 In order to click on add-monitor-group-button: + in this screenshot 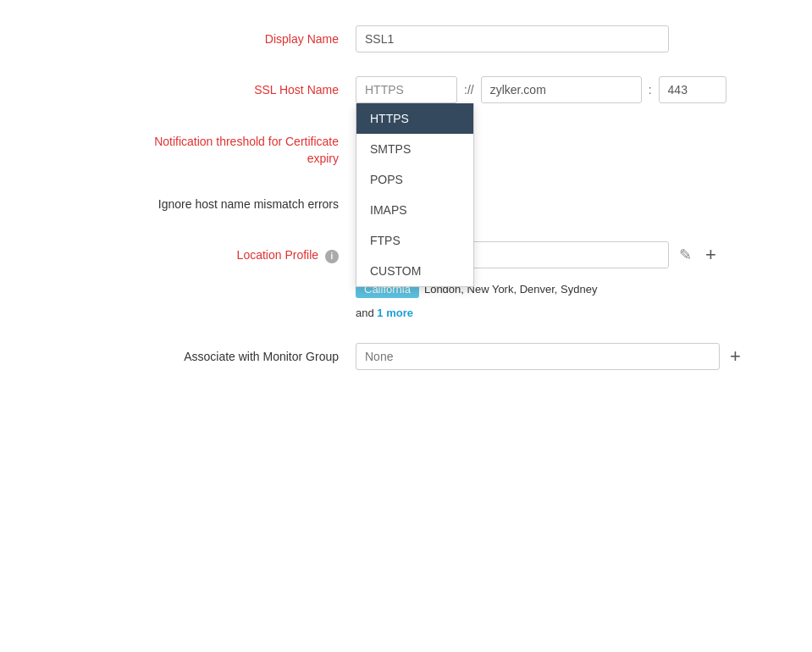, I will do `click(735, 356)`.